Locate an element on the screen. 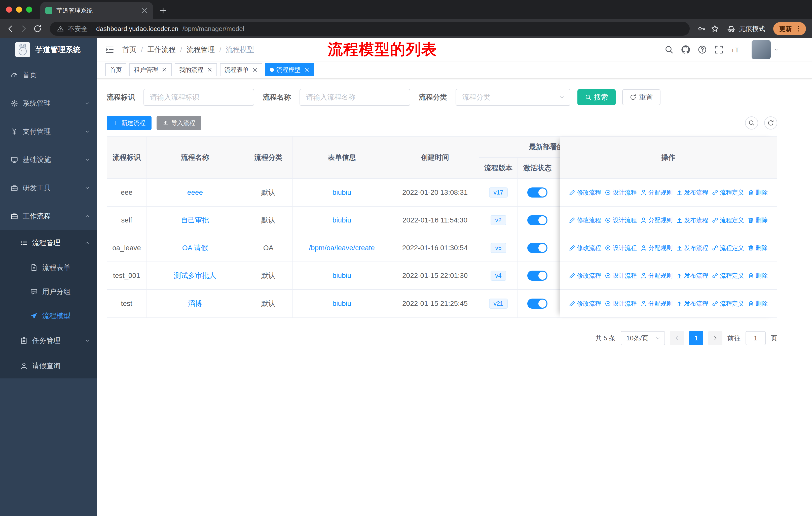  form-info-link: /bpm/oa/leave/create is located at coordinates (342, 248).